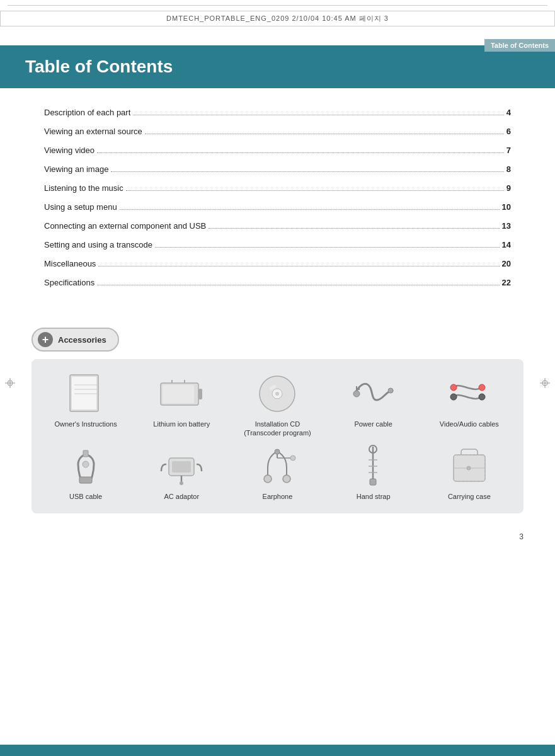 The height and width of the screenshot is (756, 555). Describe the element at coordinates (522, 537) in the screenshot. I see `page-number: 3` at that location.